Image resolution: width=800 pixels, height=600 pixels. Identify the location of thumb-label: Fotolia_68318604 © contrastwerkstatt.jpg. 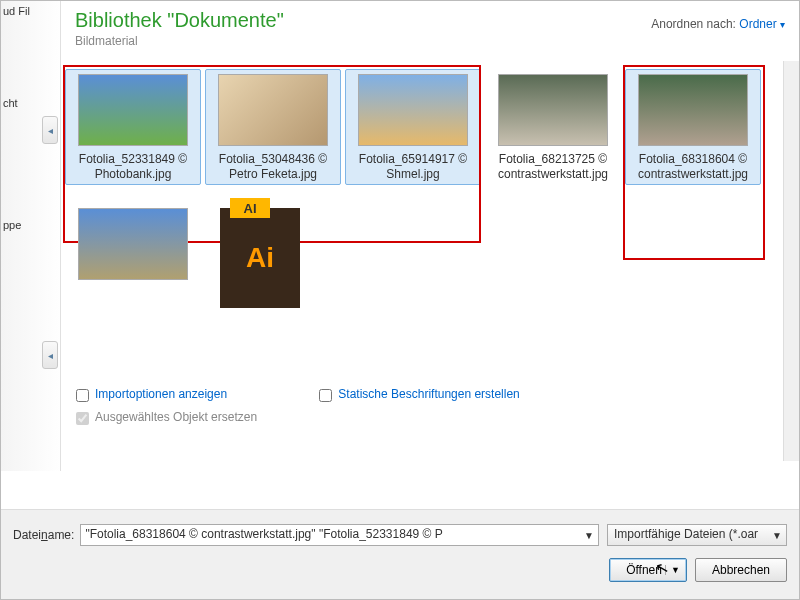
(693, 167).